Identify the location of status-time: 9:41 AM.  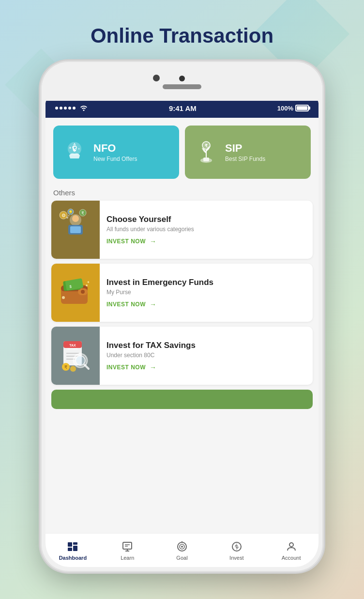
(183, 109).